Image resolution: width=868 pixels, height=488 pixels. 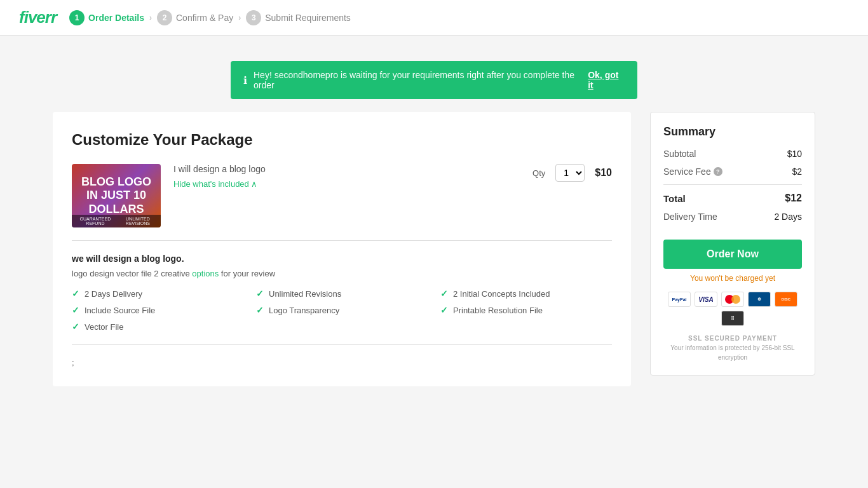 What do you see at coordinates (733, 172) in the screenshot?
I see `service-fee-row: Service Fee ? $2` at bounding box center [733, 172].